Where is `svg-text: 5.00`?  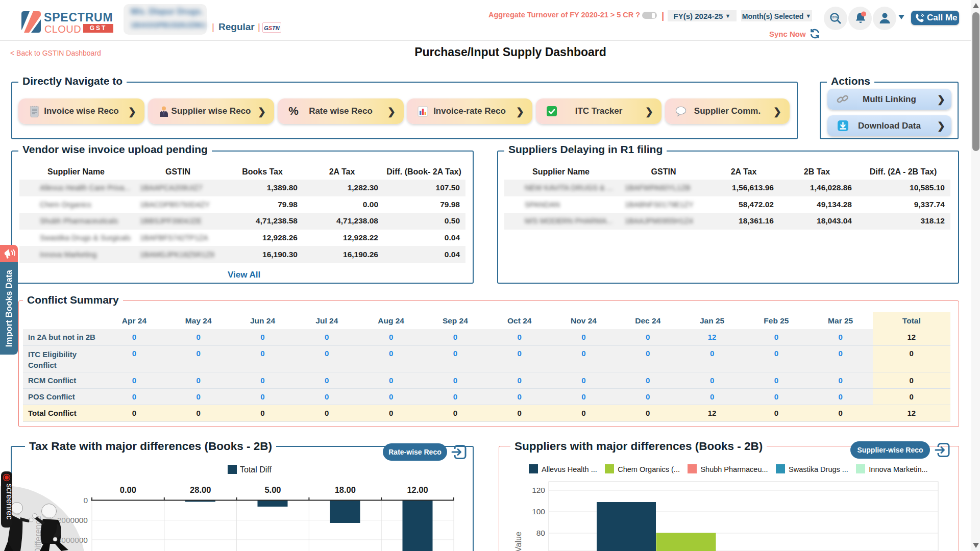 svg-text: 5.00 is located at coordinates (273, 490).